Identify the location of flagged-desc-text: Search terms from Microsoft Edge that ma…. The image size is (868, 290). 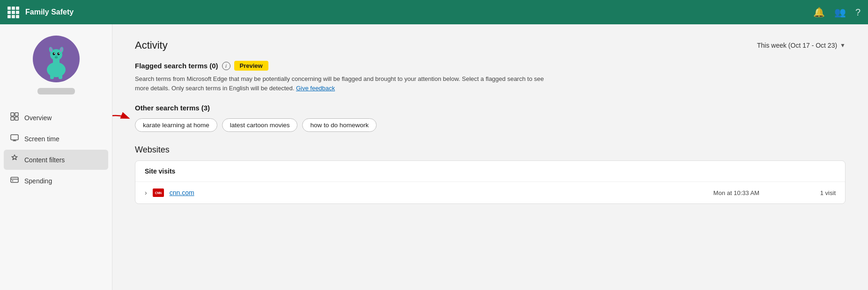
(339, 83).